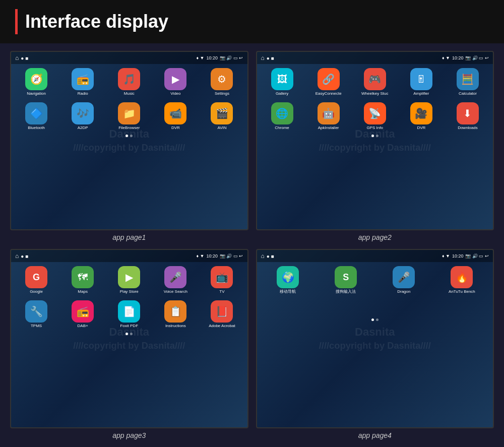 The height and width of the screenshot is (447, 504). I want to click on instructions-icon: 📋, so click(175, 311).